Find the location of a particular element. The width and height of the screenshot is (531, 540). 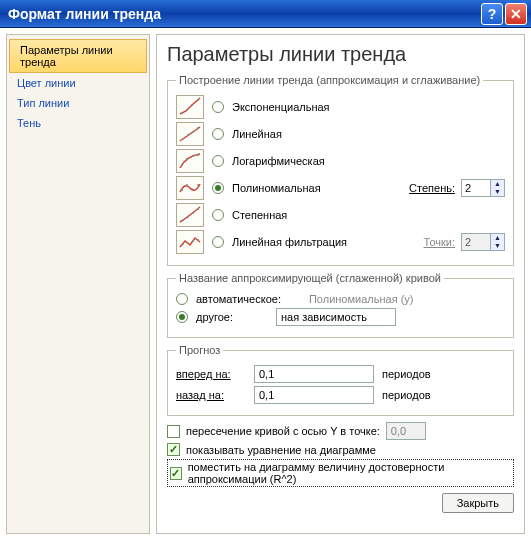

help-button: ? is located at coordinates (492, 14).